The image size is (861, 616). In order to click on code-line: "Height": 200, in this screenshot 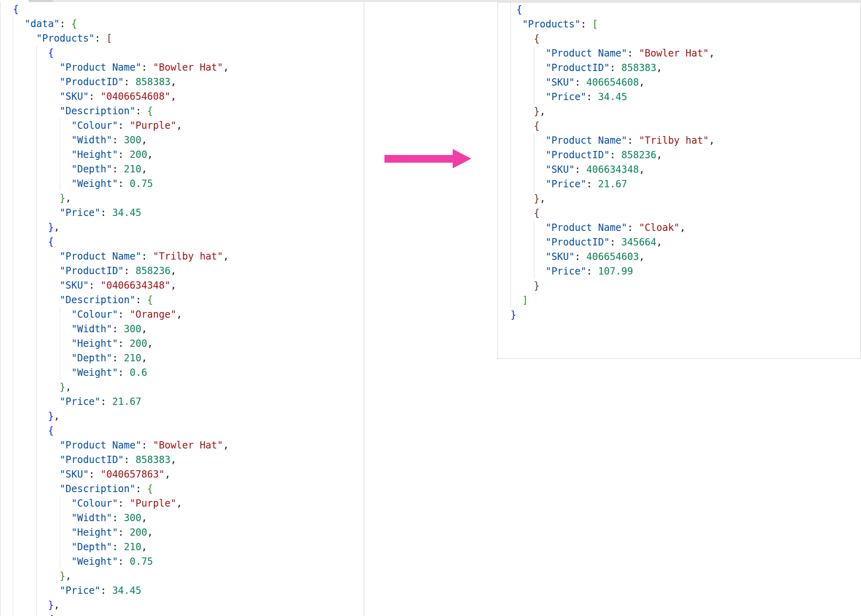, I will do `click(182, 532)`.